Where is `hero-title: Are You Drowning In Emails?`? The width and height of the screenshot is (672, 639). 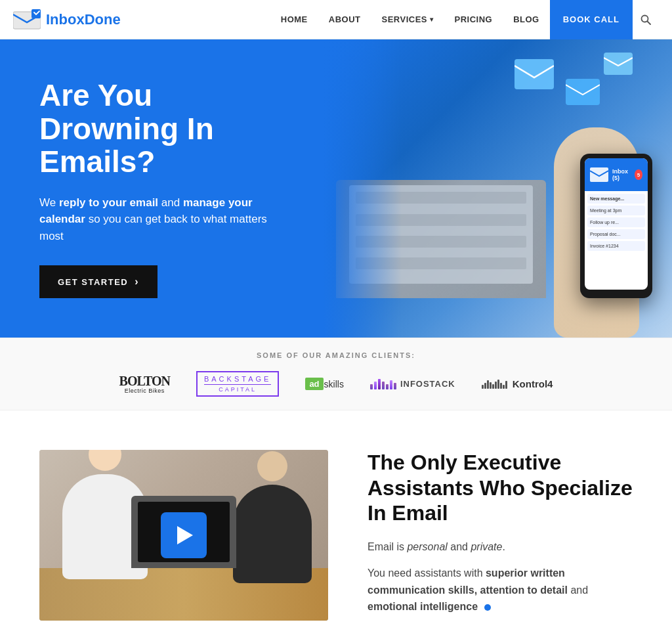
hero-title: Are You Drowning In Emails? is located at coordinates (168, 129).